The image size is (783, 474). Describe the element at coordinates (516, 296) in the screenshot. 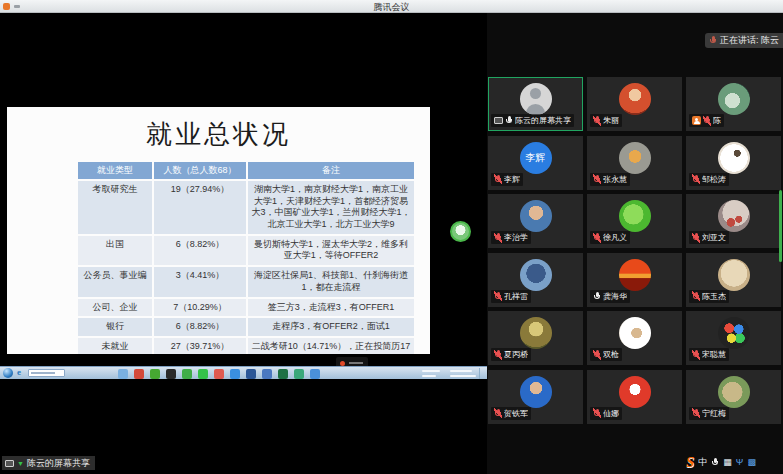

I see `participant-name: 孔祥雷` at that location.